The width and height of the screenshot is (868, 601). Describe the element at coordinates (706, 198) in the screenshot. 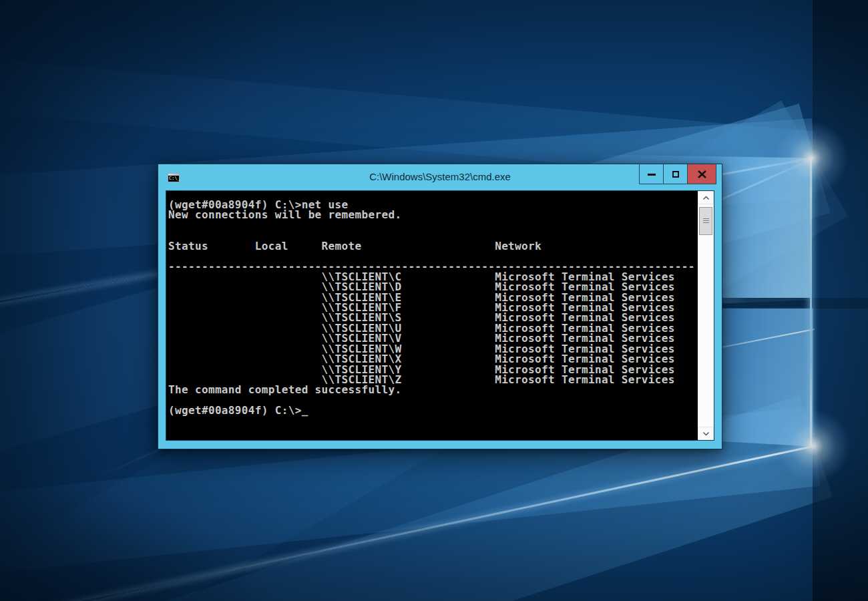

I see `chevron-up-icon` at that location.